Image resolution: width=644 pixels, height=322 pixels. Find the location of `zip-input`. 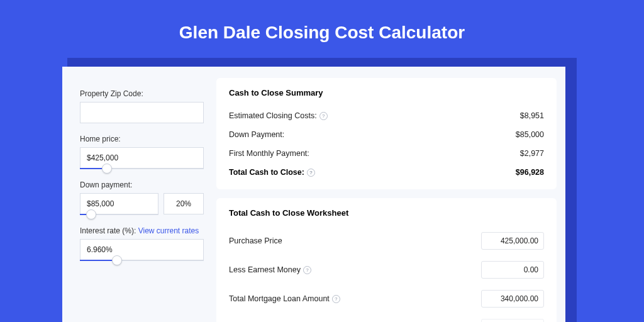

zip-input is located at coordinates (142, 113).